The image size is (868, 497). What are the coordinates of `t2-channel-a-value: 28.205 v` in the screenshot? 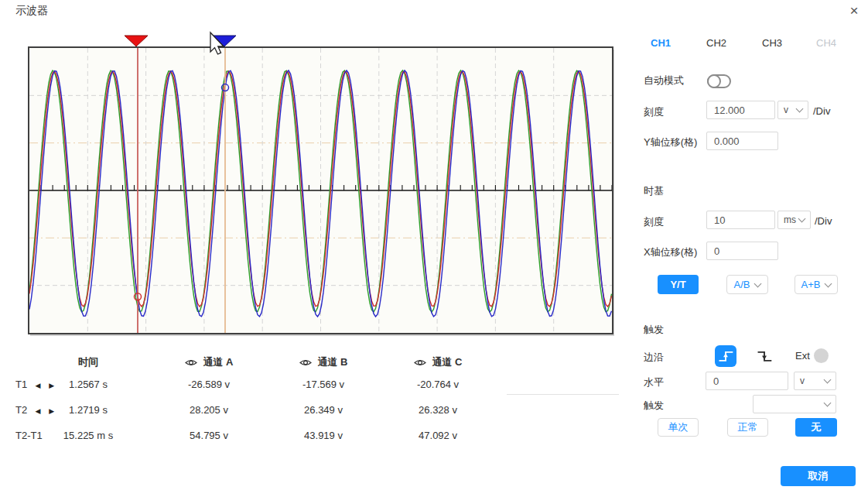 It's located at (209, 410).